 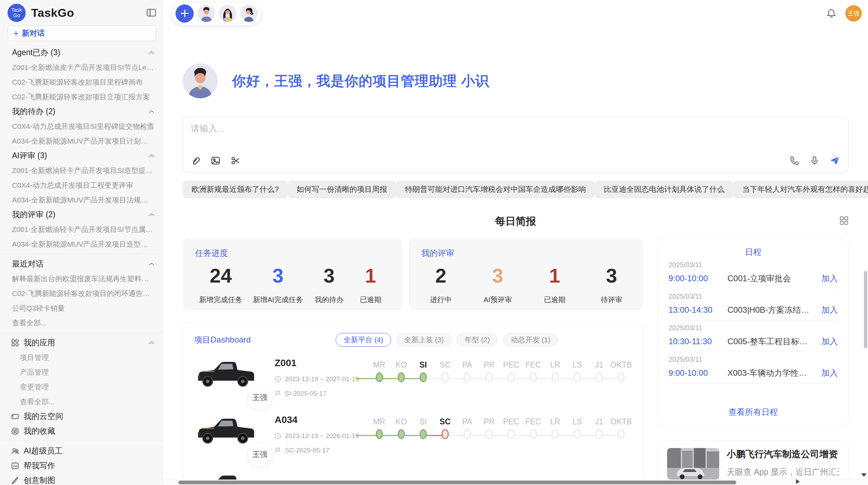 I want to click on news-snippet: 天眼查 App 显示，近日广州汇天飞行汽..., so click(x=783, y=472).